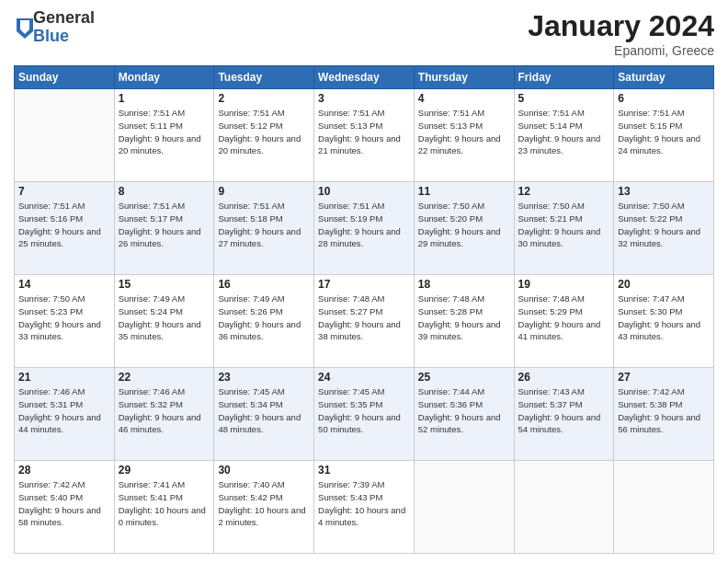 The image size is (728, 563). Describe the element at coordinates (64, 77) in the screenshot. I see `col-sunday: Sunday` at that location.